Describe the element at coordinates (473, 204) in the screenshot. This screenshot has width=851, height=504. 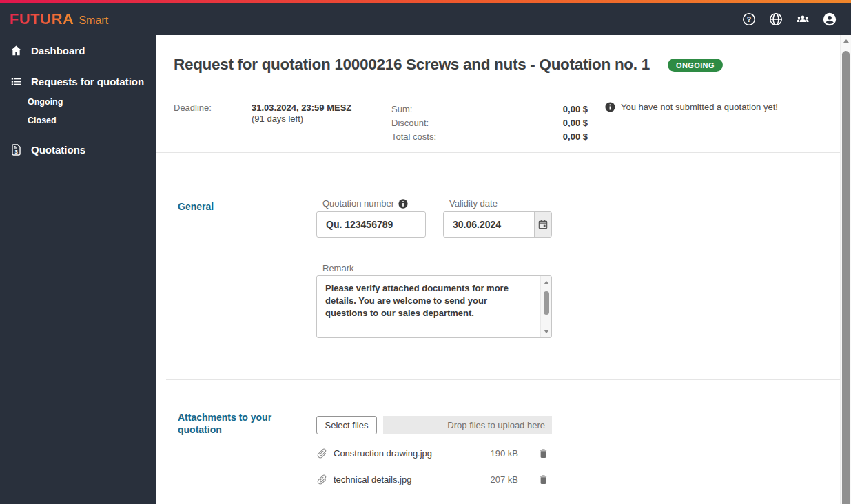
I see `validity-date-label: Validity date` at that location.